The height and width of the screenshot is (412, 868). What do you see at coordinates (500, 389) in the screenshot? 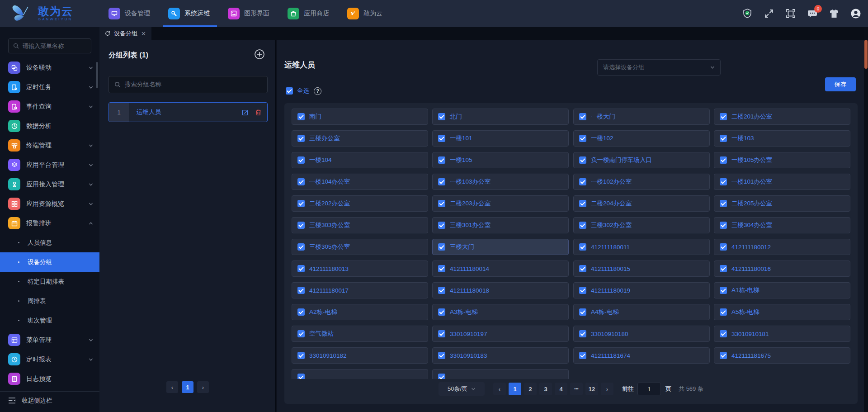
I see `prev-page-button: ‹` at bounding box center [500, 389].